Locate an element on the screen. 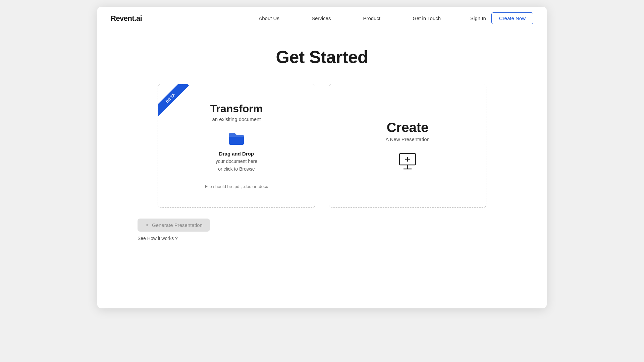 This screenshot has width=644, height=362. generate-label: Generate Presentation is located at coordinates (177, 225).